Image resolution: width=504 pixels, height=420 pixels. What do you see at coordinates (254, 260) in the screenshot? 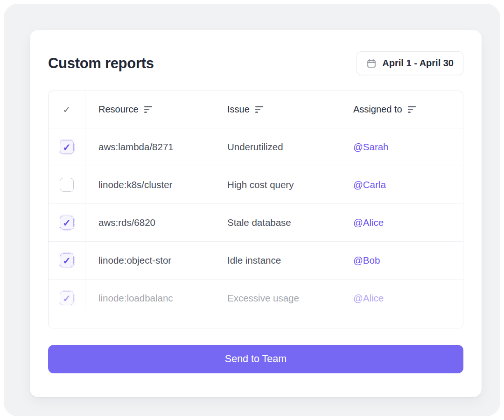
I see `issue-cell: Idle instance` at bounding box center [254, 260].